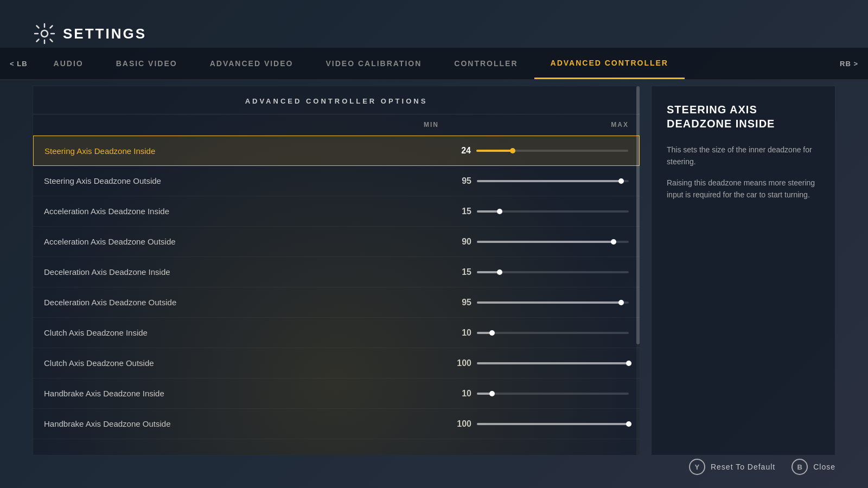 The width and height of the screenshot is (868, 488). Describe the element at coordinates (336, 333) in the screenshot. I see `setting-row: Clutch Axis Deadzone Inside 10` at that location.